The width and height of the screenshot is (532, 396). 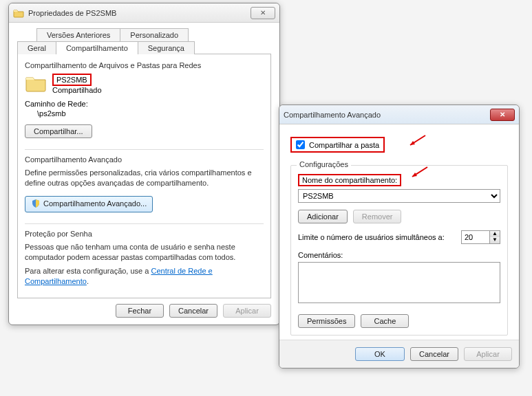 What do you see at coordinates (300, 144) in the screenshot?
I see `share-folder-checkbox` at bounding box center [300, 144].